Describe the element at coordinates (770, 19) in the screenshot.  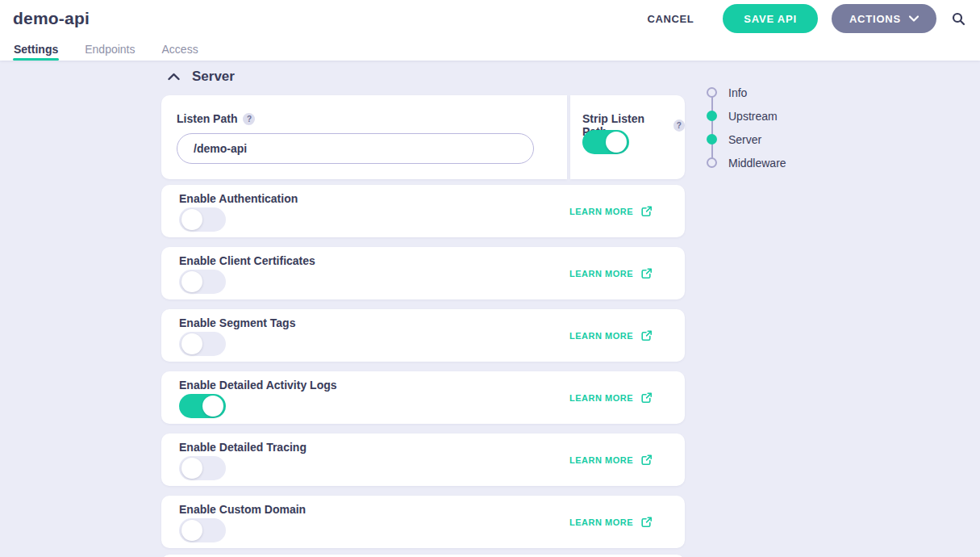
I see `save-api-button: SAVE API` at that location.